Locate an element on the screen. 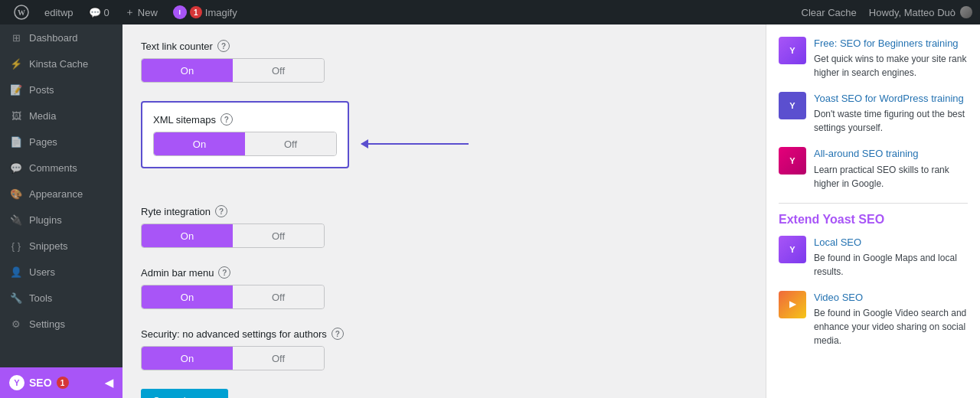 This screenshot has width=980, height=398. snippets-icon: { } is located at coordinates (16, 246).